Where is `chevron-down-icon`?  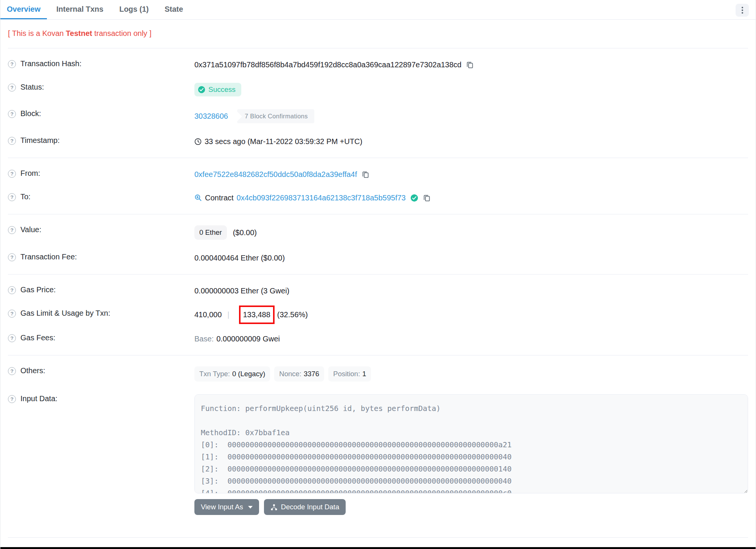
chevron-down-icon is located at coordinates (250, 507).